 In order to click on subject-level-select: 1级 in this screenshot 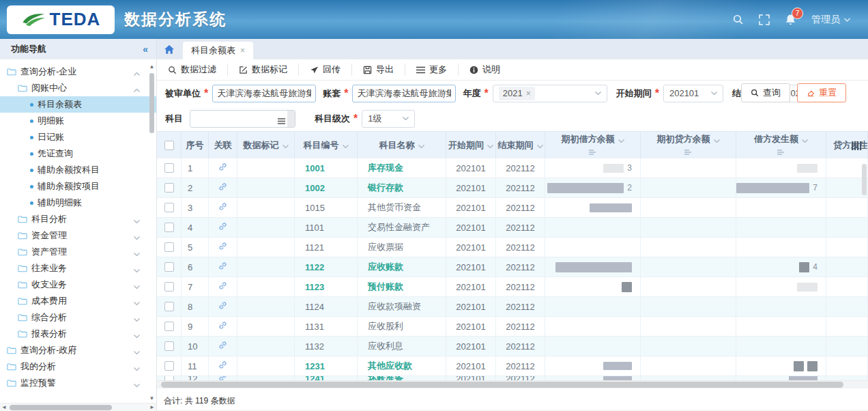, I will do `click(388, 119)`.